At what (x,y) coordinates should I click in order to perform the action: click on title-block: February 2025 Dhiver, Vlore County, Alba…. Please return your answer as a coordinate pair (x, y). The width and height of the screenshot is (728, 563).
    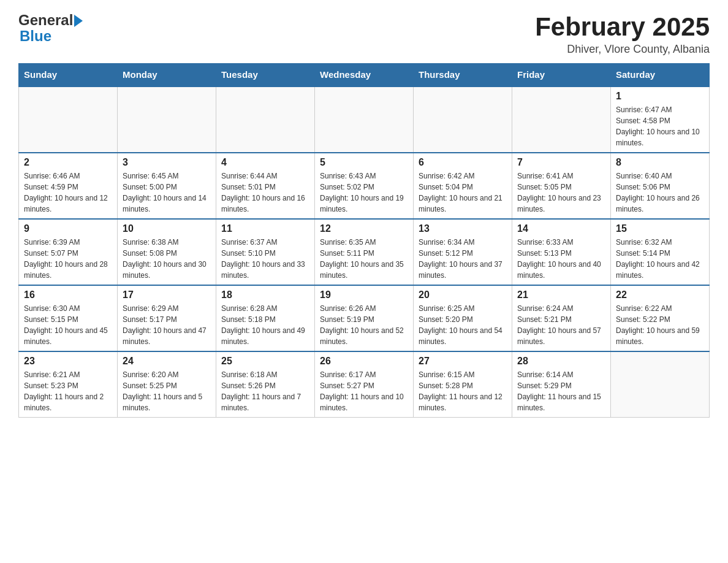
    Looking at the image, I should click on (623, 34).